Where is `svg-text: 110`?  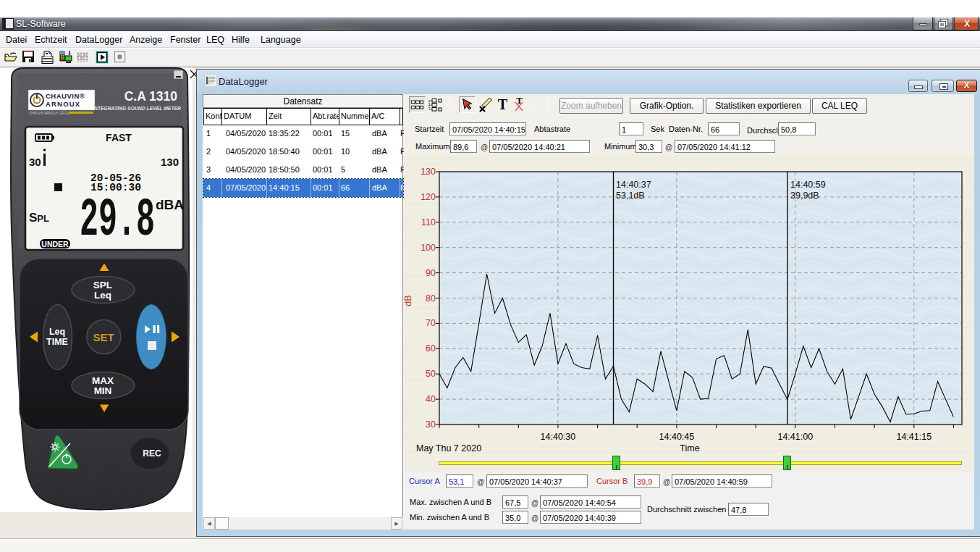
svg-text: 110 is located at coordinates (428, 222).